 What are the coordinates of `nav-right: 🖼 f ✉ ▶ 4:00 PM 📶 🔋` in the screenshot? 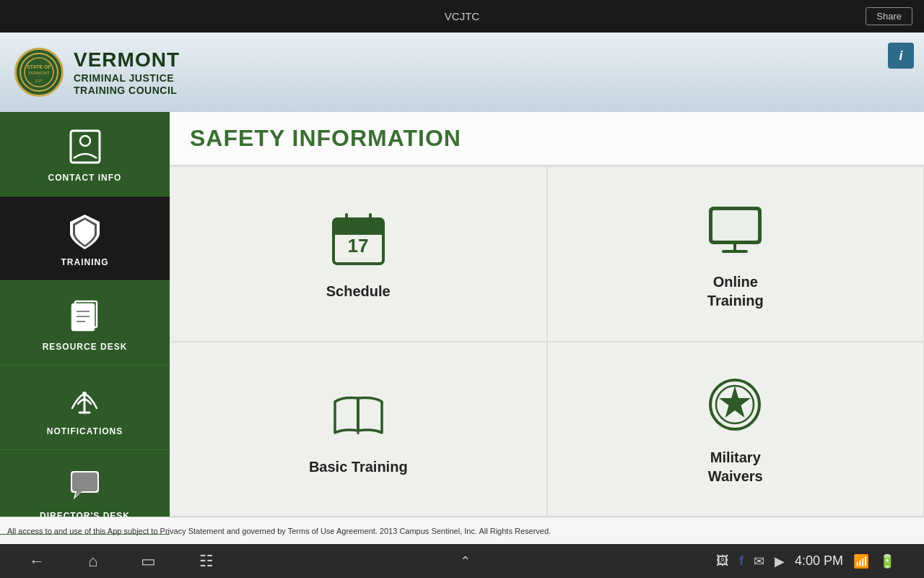 It's located at (806, 561).